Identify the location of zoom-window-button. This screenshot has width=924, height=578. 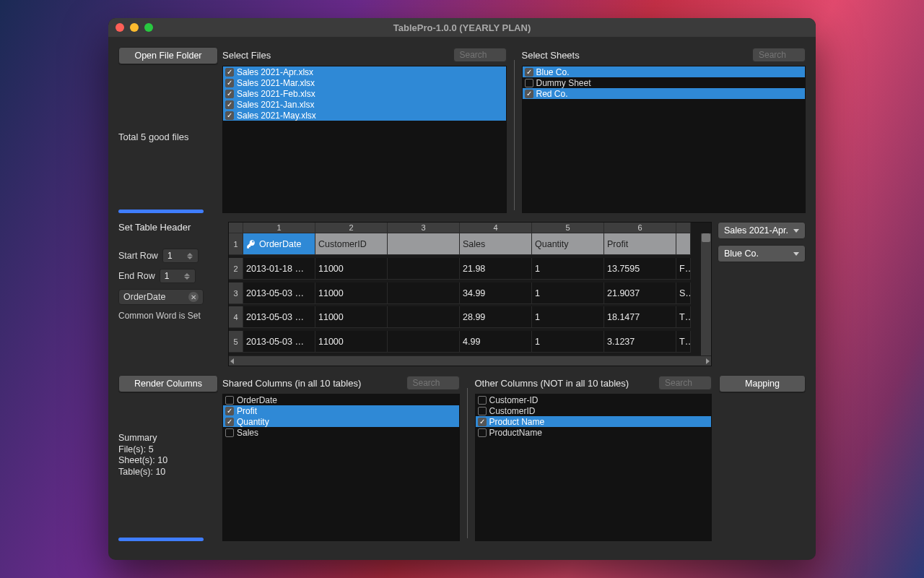
(149, 27).